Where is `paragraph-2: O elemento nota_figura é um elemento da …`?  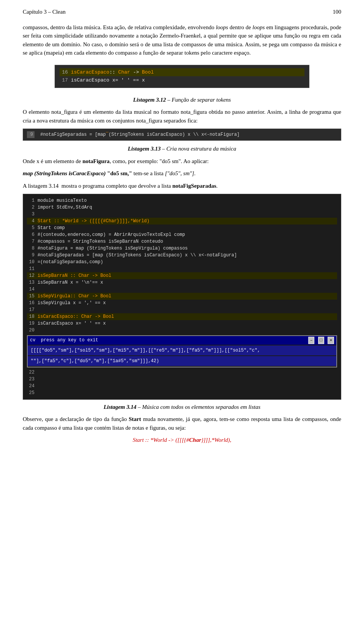
paragraph-2: O elemento nota_figura é um elemento da … is located at coordinates (182, 116).